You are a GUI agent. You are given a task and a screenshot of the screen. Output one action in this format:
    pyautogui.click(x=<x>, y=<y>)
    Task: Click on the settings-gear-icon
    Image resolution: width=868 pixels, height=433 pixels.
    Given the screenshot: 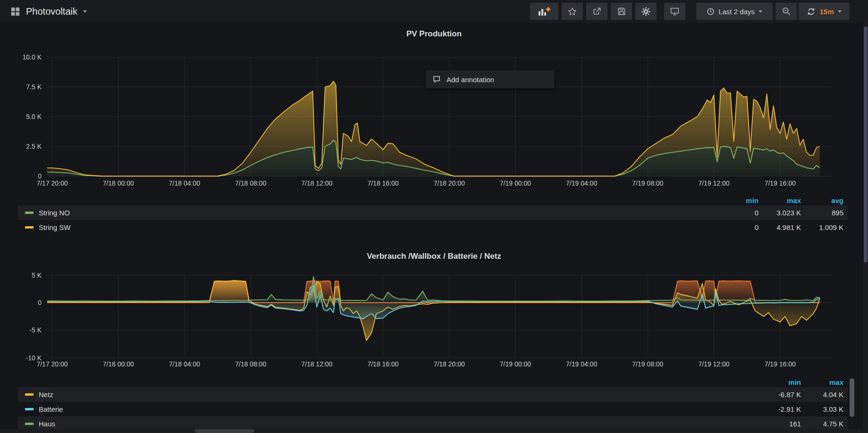 What is the action you would take?
    pyautogui.click(x=646, y=11)
    